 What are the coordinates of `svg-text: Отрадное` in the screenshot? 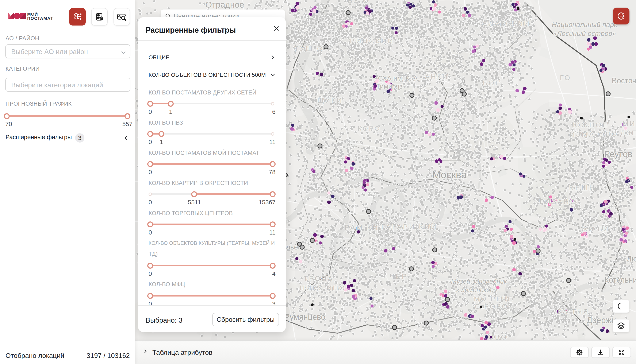 It's located at (225, 4).